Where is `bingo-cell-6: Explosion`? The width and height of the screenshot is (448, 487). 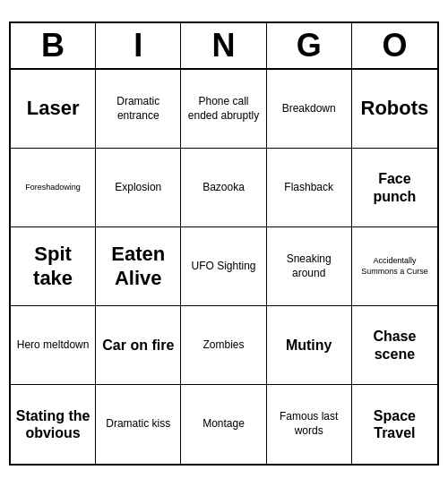
bingo-cell-6: Explosion is located at coordinates (138, 188).